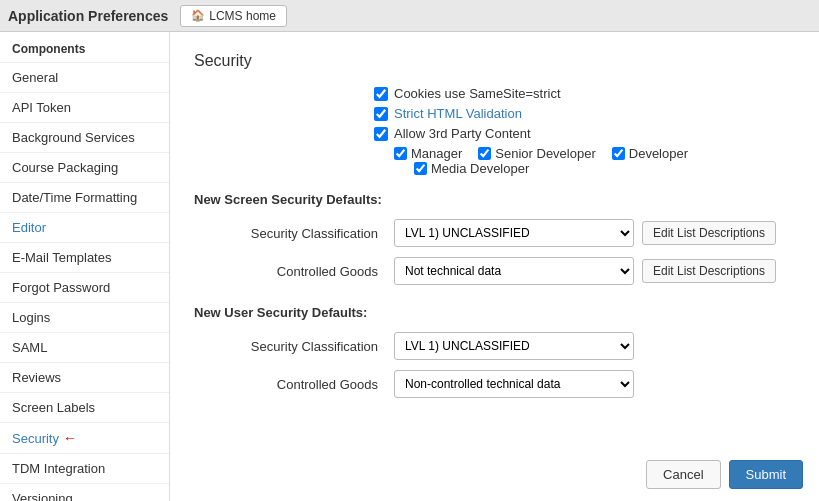 Image resolution: width=819 pixels, height=501 pixels. What do you see at coordinates (58, 468) in the screenshot?
I see `sidebar-item-label: TDM Integration` at bounding box center [58, 468].